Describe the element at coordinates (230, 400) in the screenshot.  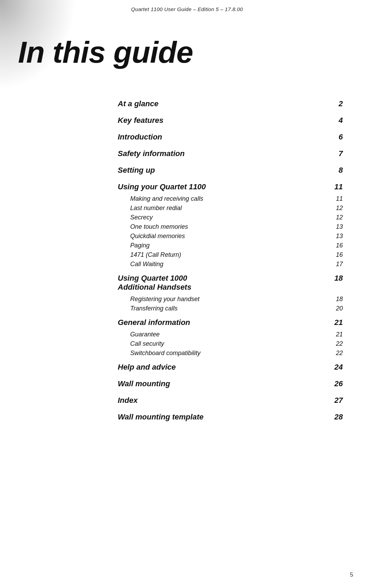
I see `toc-group-10: Index27` at that location.